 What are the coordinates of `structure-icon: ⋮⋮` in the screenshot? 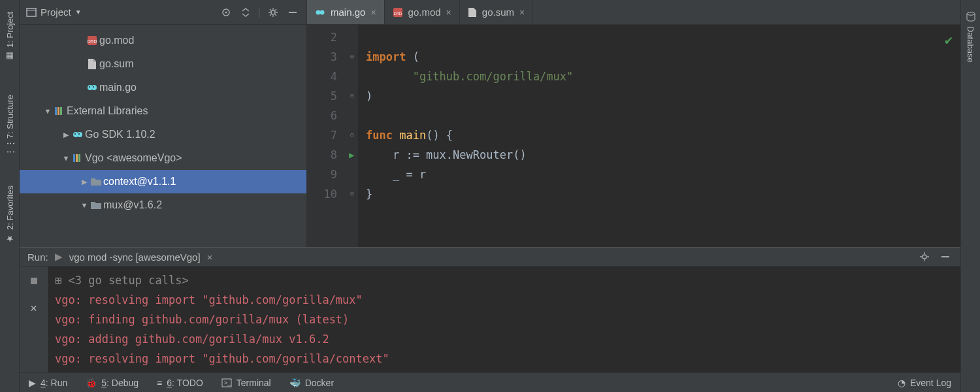 It's located at (10, 148).